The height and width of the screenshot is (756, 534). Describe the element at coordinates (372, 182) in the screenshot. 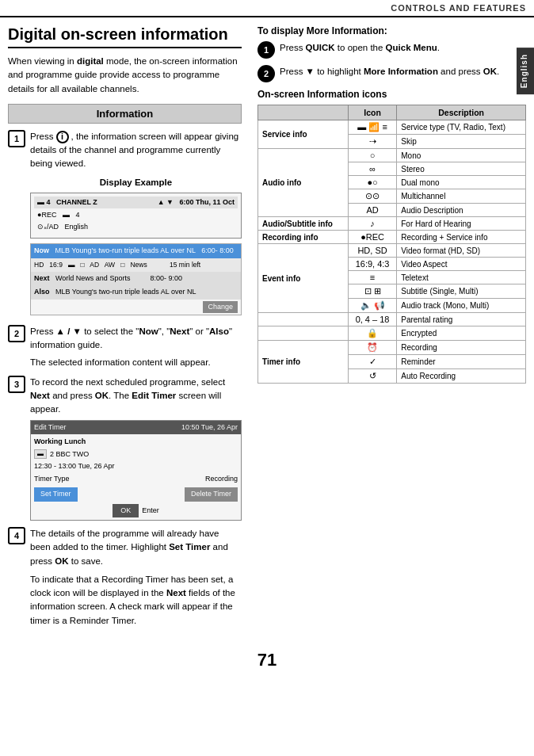

I see `audio-info-icon-3: ●○` at that location.